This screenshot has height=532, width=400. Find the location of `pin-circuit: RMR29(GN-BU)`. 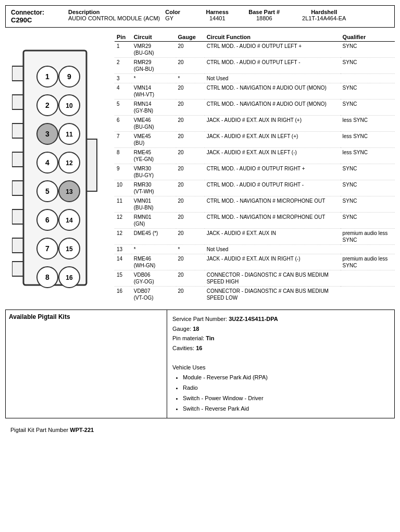

pin-circuit: RMR29(GN-BU) is located at coordinates (154, 66).